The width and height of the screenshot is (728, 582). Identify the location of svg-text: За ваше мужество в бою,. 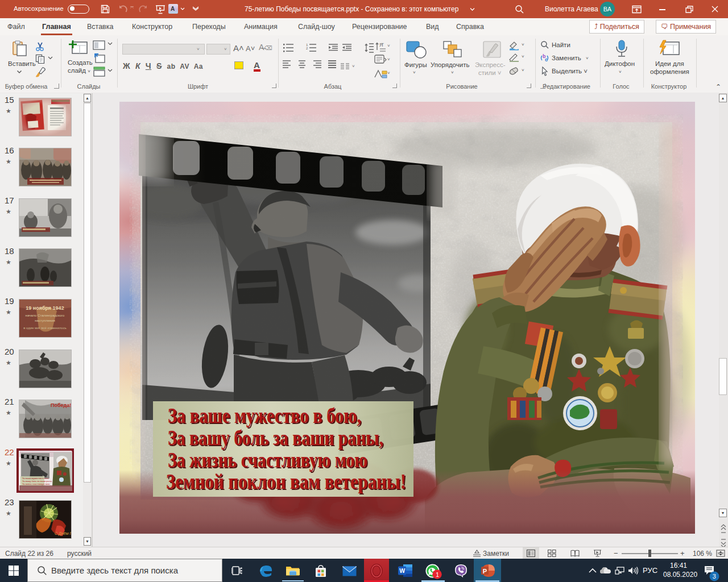
(264, 416).